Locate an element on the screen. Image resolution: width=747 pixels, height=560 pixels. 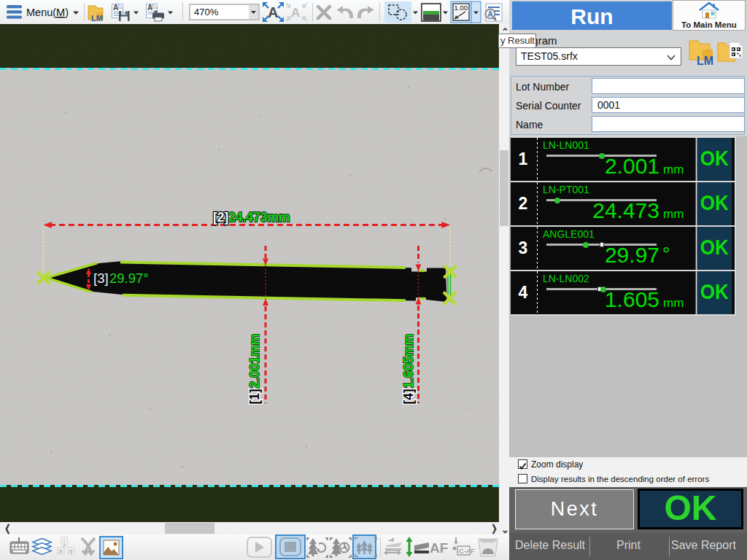
svg-text: C-AF is located at coordinates (467, 551).